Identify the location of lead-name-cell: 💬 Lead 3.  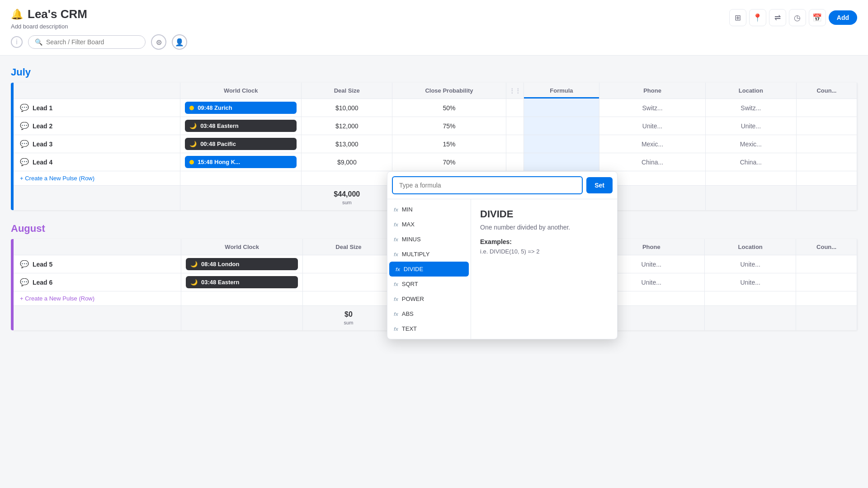
(97, 144).